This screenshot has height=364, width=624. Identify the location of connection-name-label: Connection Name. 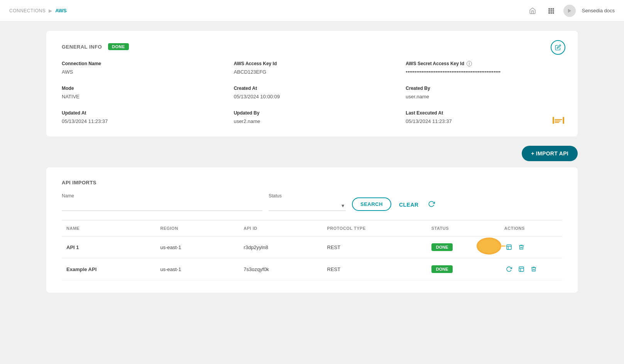
(140, 64).